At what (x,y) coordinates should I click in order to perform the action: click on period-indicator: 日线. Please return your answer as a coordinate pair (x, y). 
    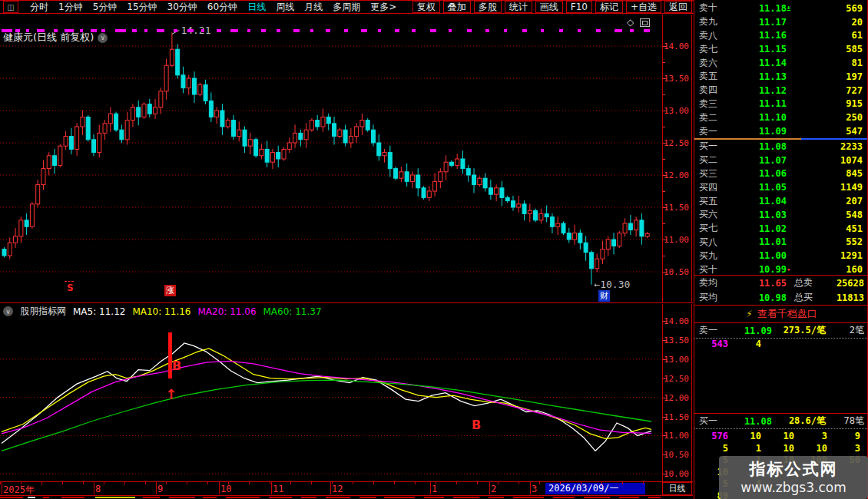
    Looking at the image, I should click on (678, 488).